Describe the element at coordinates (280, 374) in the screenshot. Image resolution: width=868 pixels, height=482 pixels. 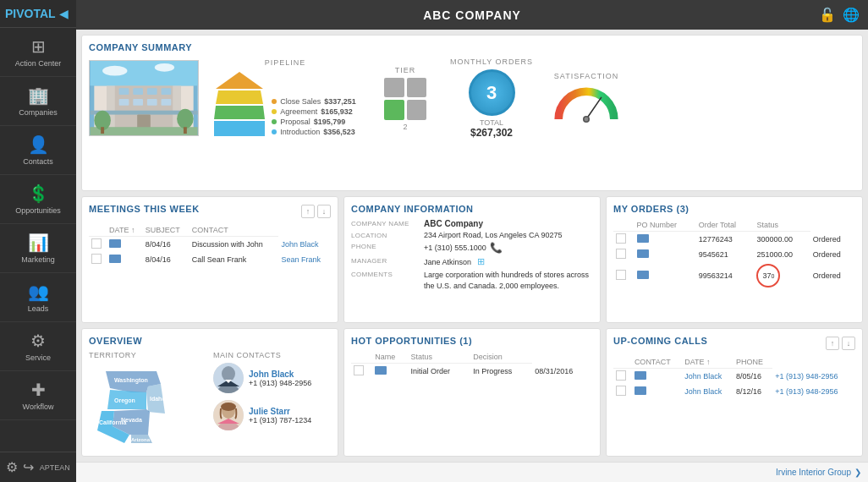
I see `contact-name-1: John Black` at that location.